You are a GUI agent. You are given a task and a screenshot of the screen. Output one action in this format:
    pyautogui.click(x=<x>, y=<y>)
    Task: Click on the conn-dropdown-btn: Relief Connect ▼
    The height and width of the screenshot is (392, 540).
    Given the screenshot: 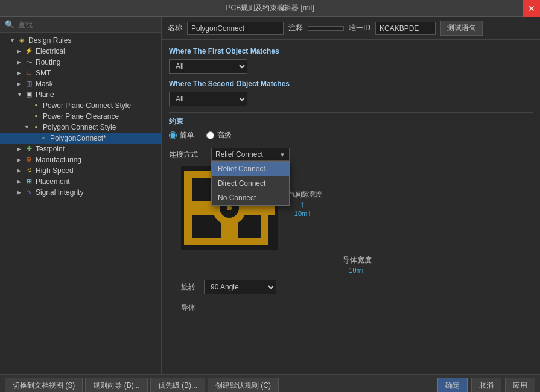 What is the action you would take?
    pyautogui.click(x=250, y=154)
    